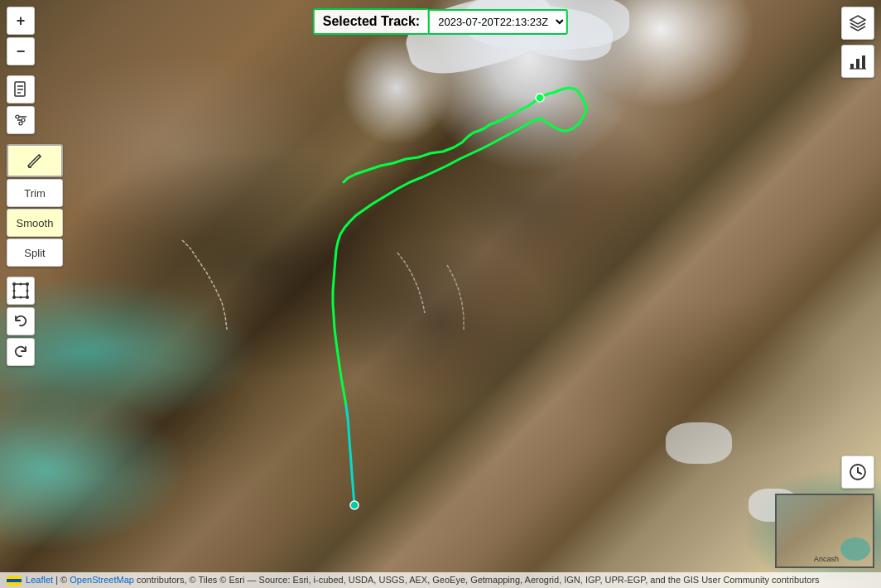 The width and height of the screenshot is (881, 588). What do you see at coordinates (498, 22) in the screenshot?
I see `track-select: 2023-07-20T22:13:23Z` at bounding box center [498, 22].